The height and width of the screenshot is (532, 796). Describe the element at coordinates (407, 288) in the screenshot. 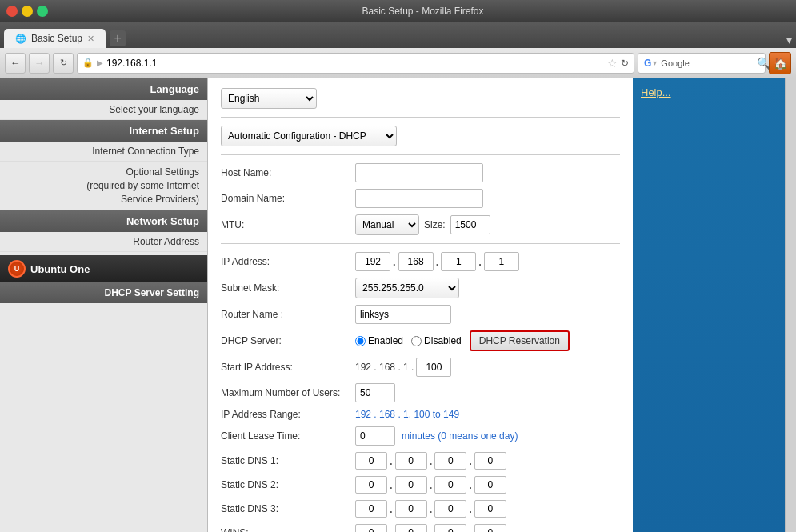

I see `subnet-dropdown: 255.255.255.0` at that location.